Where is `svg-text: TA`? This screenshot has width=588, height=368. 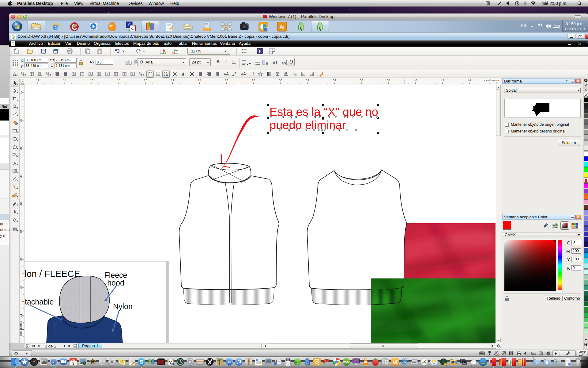
svg-text: TA is located at coordinates (129, 31).